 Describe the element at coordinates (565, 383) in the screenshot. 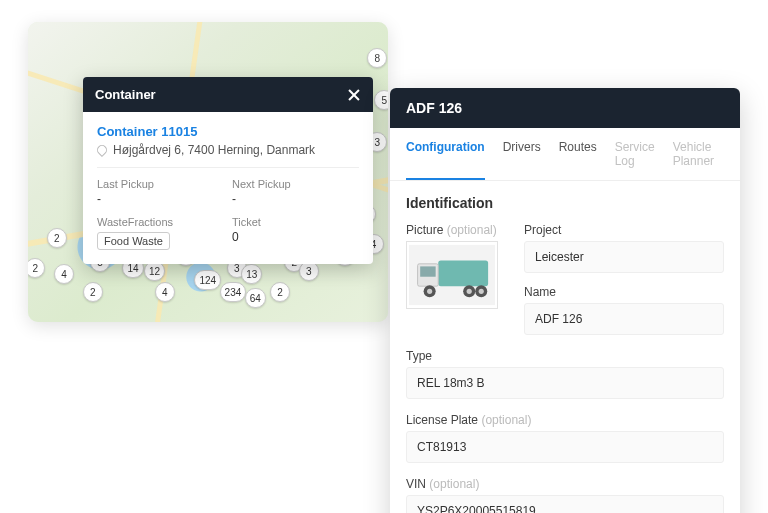

I see `type-input: REL 18m3 B` at that location.